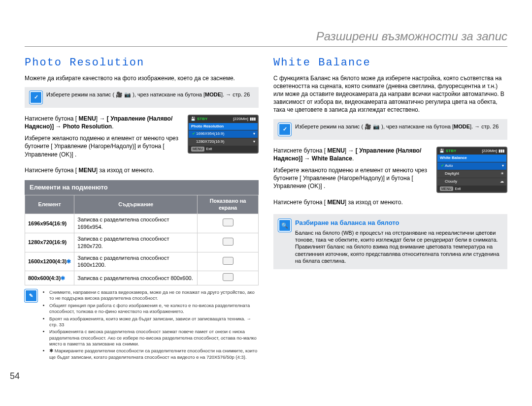 This screenshot has height=406, width=532. What do you see at coordinates (31, 296) in the screenshot?
I see `info-icon: ✎` at bounding box center [31, 296].